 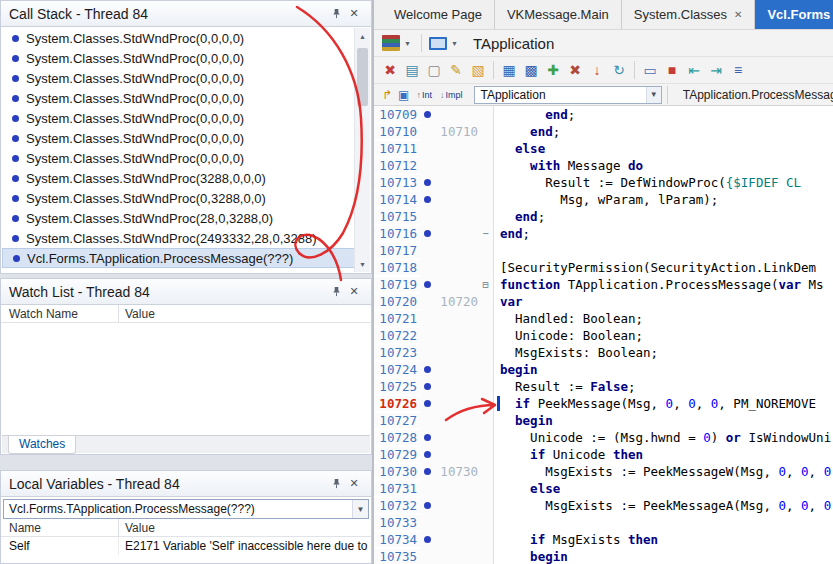 What do you see at coordinates (604, 216) in the screenshot?
I see `code-line: 10715 end;` at bounding box center [604, 216].